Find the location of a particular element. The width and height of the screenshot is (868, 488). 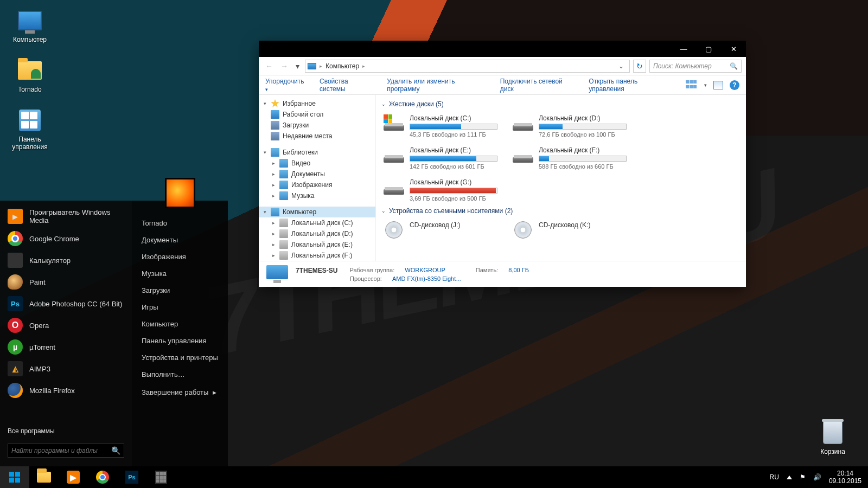

start-right-control-panel: Панель управления is located at coordinates (180, 341).